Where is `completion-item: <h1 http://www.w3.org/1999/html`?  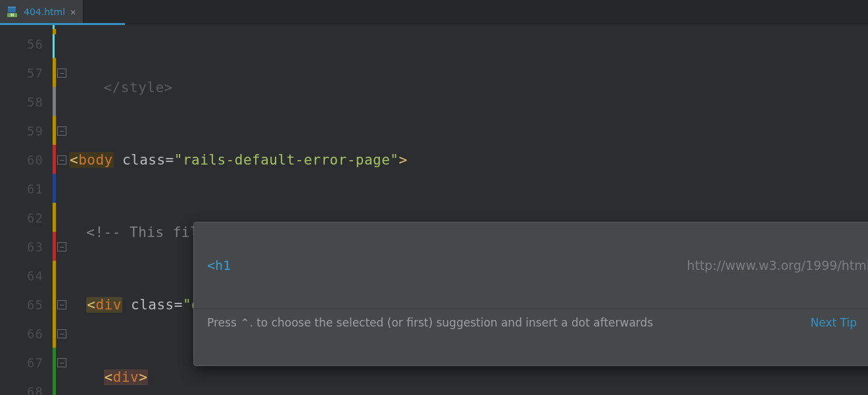
completion-item: <h1 http://www.w3.org/1999/html is located at coordinates (531, 265).